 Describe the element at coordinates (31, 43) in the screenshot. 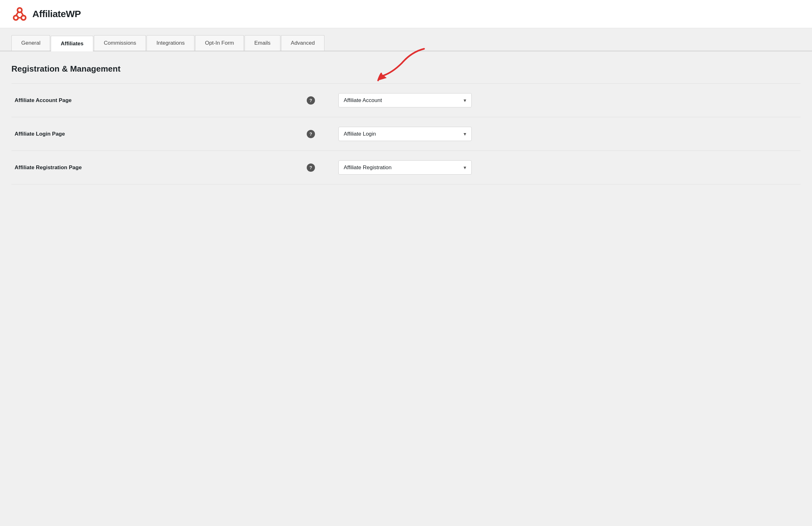

I see `tab-general: General` at that location.